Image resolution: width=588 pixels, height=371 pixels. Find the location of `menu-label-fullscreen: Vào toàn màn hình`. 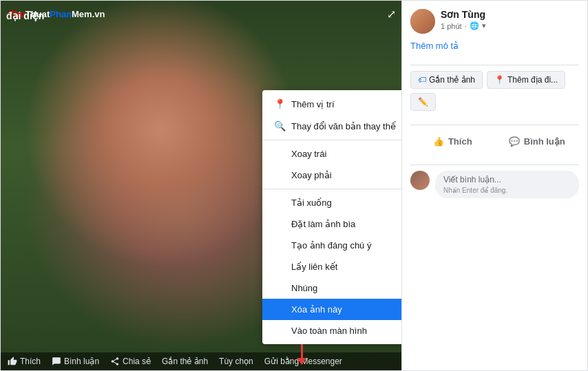

menu-label-fullscreen: Vào toàn màn hình is located at coordinates (329, 330).